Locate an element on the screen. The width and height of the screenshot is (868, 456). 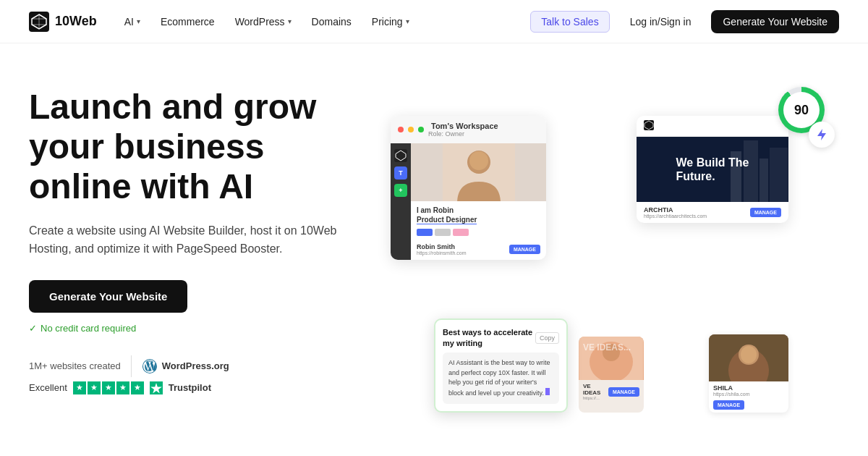
ideas-overlay-text: VE IDEAS... is located at coordinates (607, 347).